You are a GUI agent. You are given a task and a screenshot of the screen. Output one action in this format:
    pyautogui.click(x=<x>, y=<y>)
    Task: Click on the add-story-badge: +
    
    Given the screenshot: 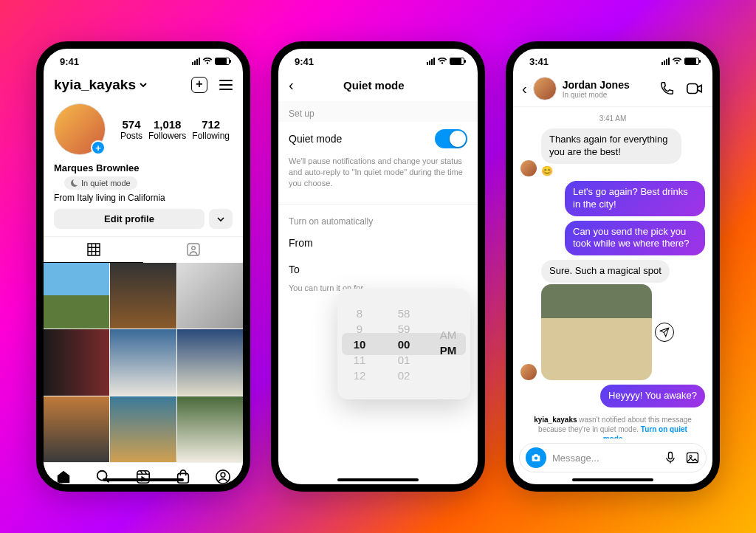 What is the action you would take?
    pyautogui.click(x=98, y=148)
    